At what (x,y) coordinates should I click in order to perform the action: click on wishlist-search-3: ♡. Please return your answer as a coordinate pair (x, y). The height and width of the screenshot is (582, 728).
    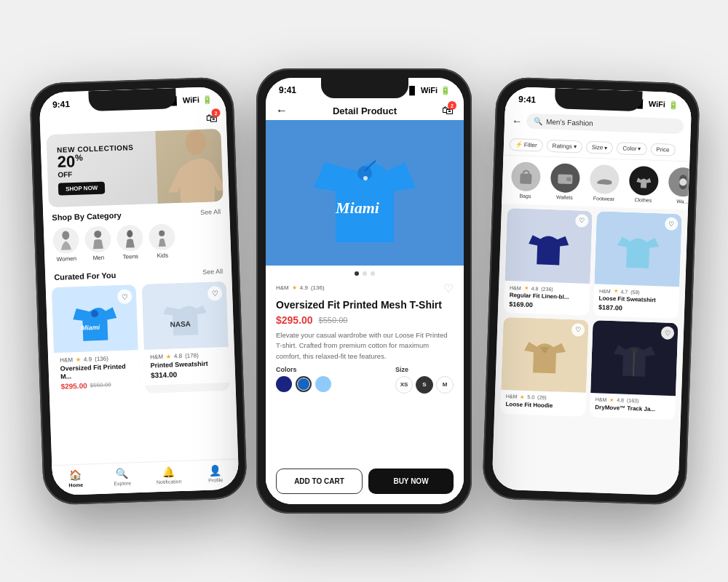
    Looking at the image, I should click on (578, 330).